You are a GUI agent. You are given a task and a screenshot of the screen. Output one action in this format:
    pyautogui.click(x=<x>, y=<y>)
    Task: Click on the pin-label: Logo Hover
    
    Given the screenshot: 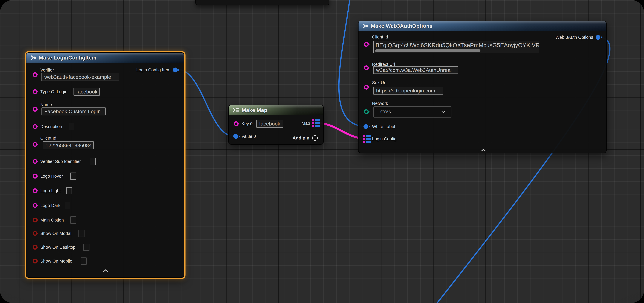 What is the action you would take?
    pyautogui.click(x=52, y=176)
    